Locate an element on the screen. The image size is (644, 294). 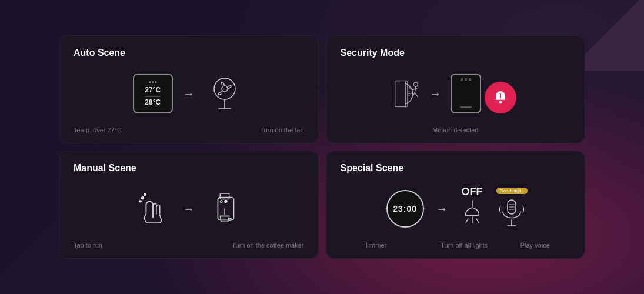
arrow-3: → is located at coordinates (189, 209).